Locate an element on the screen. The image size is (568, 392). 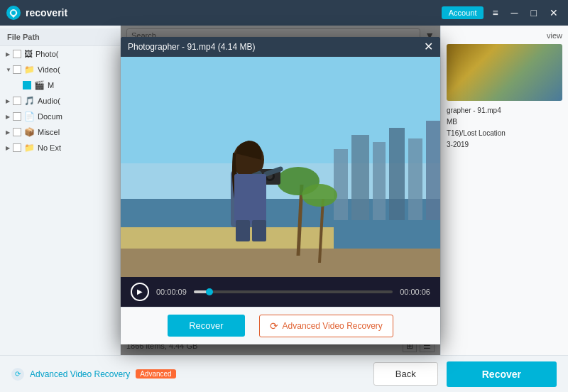
advanced-video-label: Advanced Video Recovery is located at coordinates (80, 374).